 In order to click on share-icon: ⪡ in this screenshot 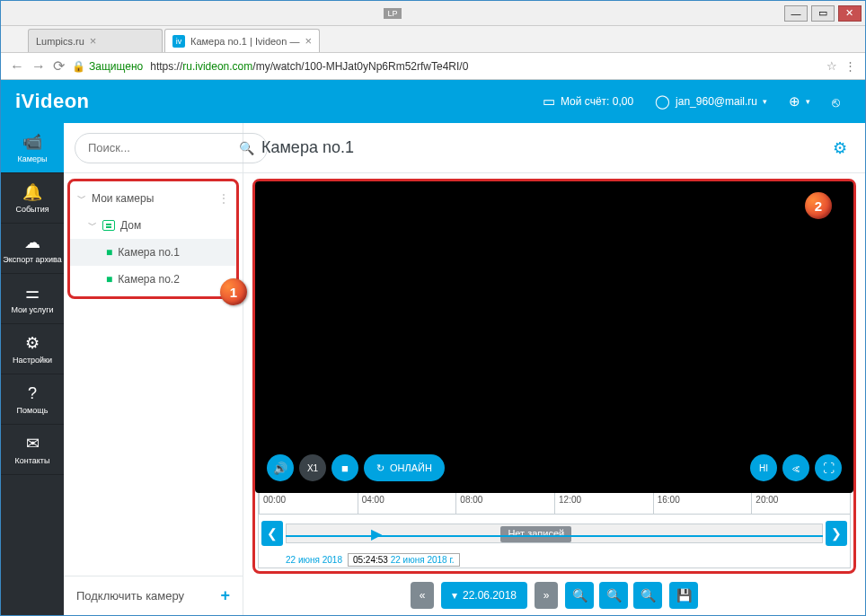, I will do `click(796, 469)`.